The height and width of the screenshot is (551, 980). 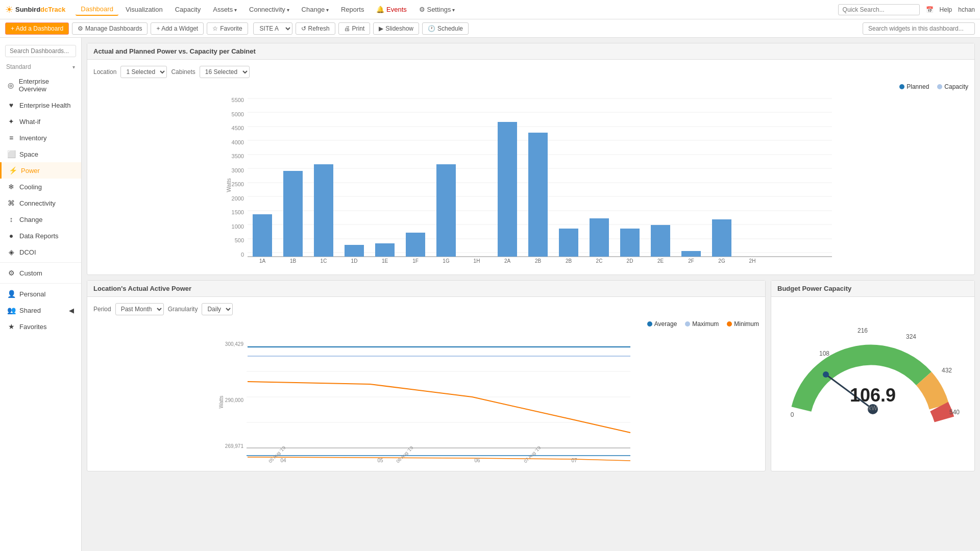 What do you see at coordinates (426, 309) in the screenshot?
I see `chart2-controls: Period Past Month Granularity Daily` at bounding box center [426, 309].